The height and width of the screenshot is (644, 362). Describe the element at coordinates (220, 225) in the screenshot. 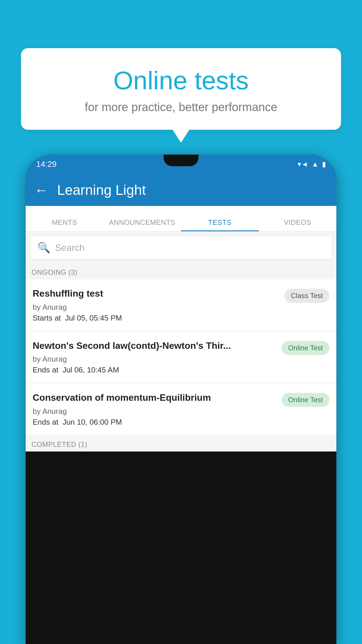

I see `tab-tests: TESTS` at that location.